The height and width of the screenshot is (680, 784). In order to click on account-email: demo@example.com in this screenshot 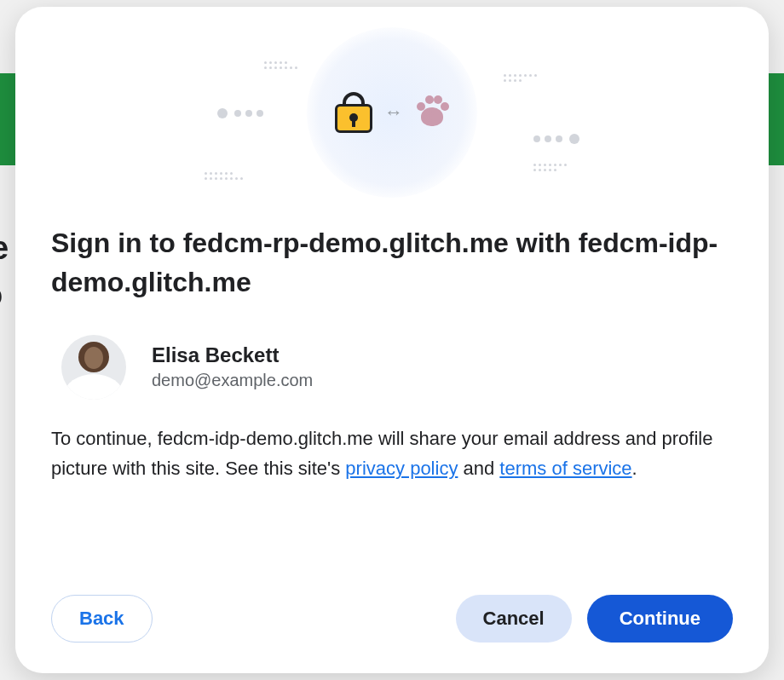, I will do `click(232, 380)`.